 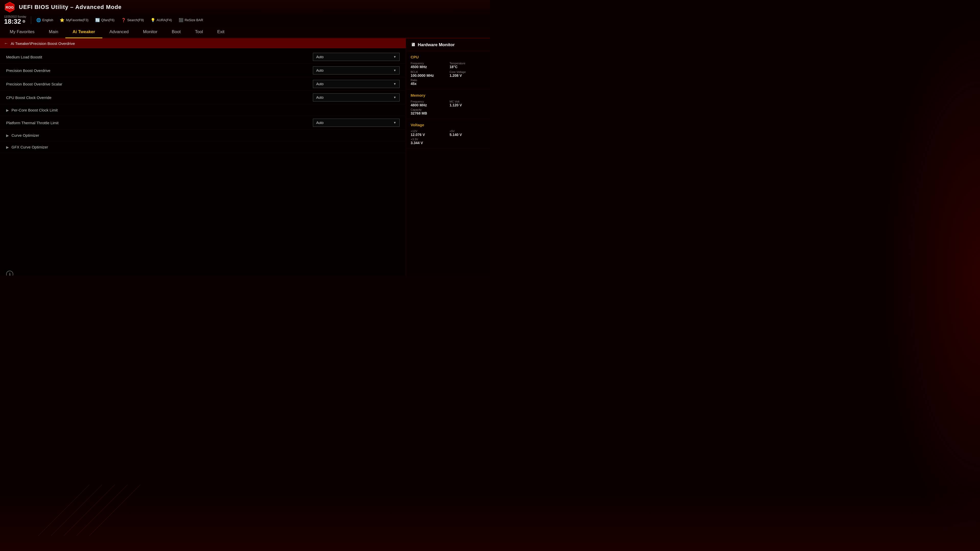 What do you see at coordinates (448, 95) in the screenshot?
I see `memory-section-label: Memory` at bounding box center [448, 95].